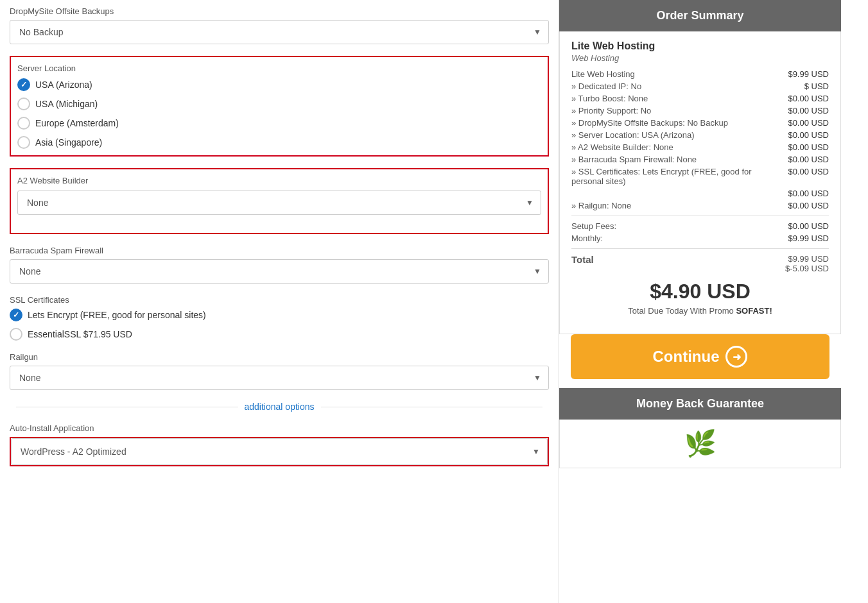  I want to click on radio-label-usa-michigan: USA (Michigan), so click(67, 104).